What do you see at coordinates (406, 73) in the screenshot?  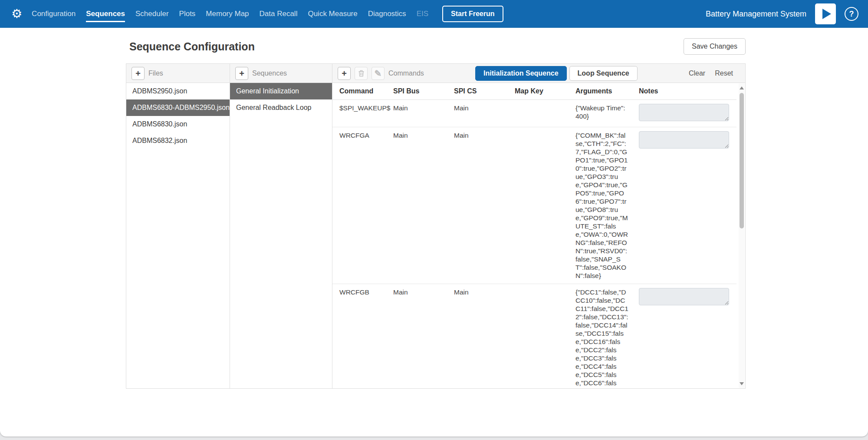 I see `commands-panel-title: Commands` at bounding box center [406, 73].